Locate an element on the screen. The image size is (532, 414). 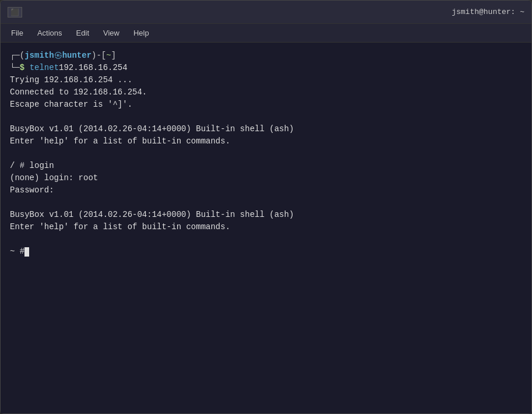
output-trying: Trying 192.168.16.254 ... is located at coordinates (266, 80).